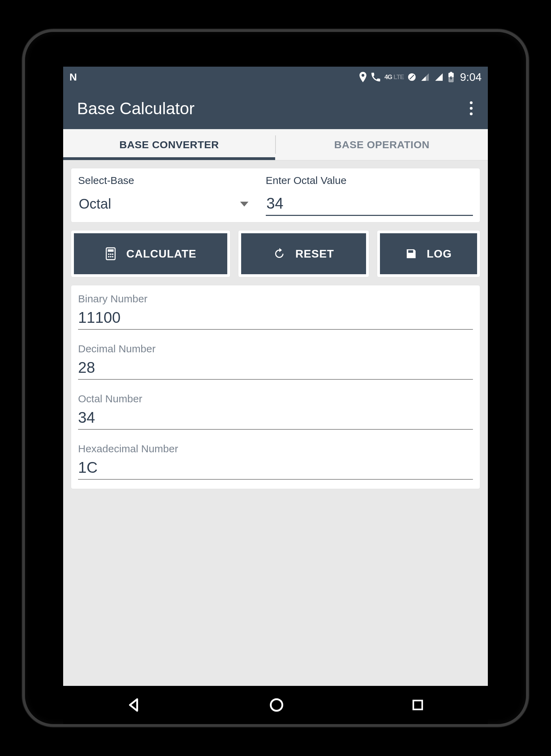 The width and height of the screenshot is (551, 756). What do you see at coordinates (276, 449) in the screenshot?
I see `hex-label: Hexadecimal Number` at bounding box center [276, 449].